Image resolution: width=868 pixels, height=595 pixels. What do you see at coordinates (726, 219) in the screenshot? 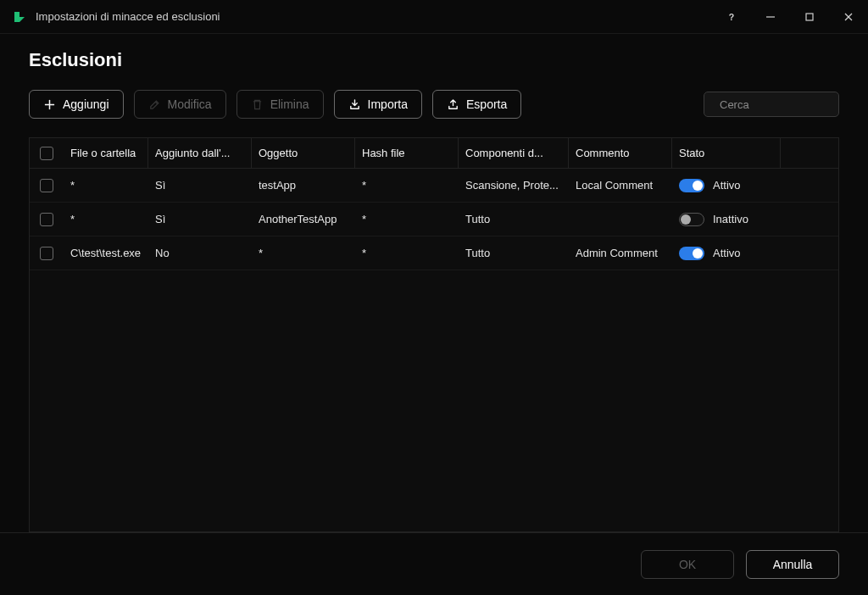
I see `cell-state: Inattivo` at bounding box center [726, 219].